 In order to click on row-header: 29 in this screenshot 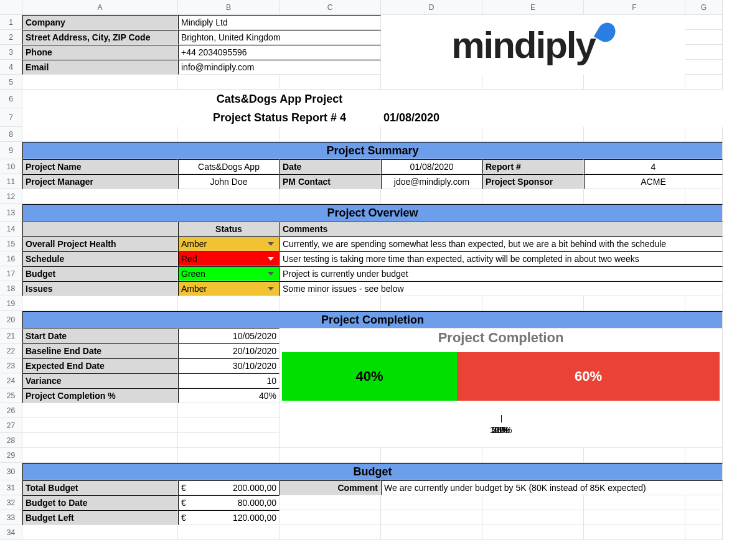, I will do `click(11, 455)`.